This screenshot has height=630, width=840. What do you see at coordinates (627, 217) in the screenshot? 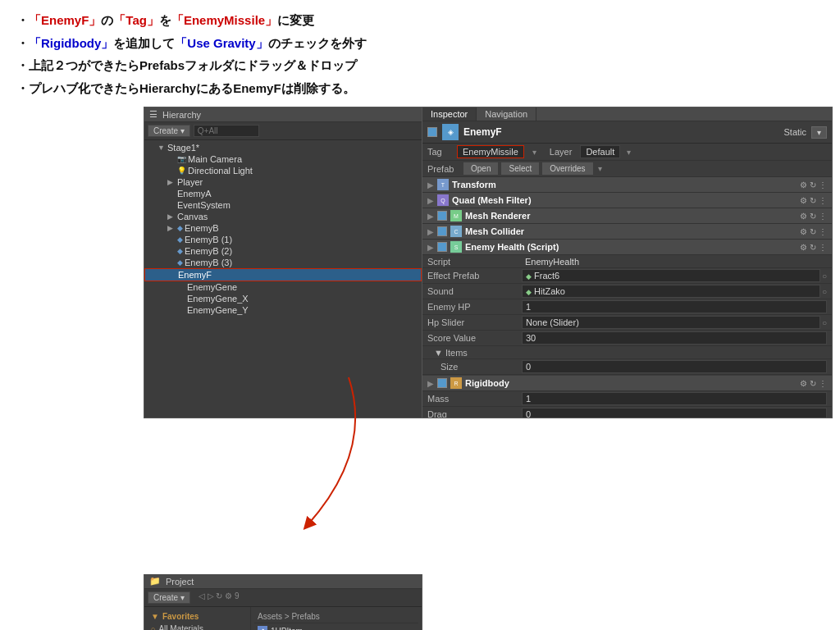
I see `component-meshrenderer-header: ▶ M Mesh Renderer ⚙ ↻ ⋮` at bounding box center [627, 217].